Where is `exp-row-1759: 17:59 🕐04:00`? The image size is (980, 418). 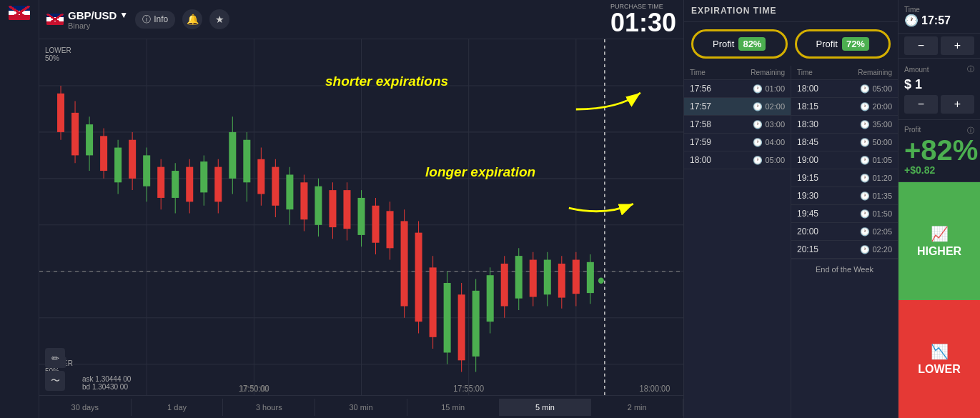
exp-row-1759: 17:59 🕐04:00 is located at coordinates (738, 143).